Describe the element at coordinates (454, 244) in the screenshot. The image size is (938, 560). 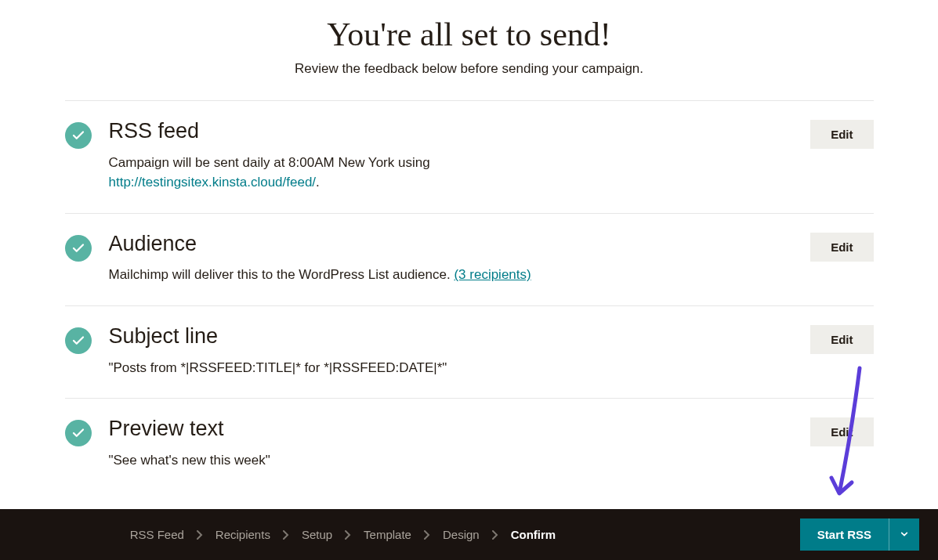
I see `section-title-audience: Audience` at that location.